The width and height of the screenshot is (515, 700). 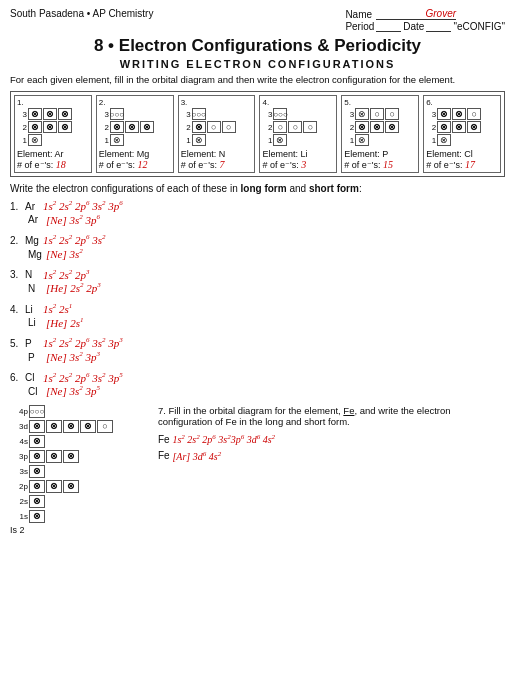 What do you see at coordinates (258, 212) in the screenshot?
I see `config-item-ar: 1. Ar 1s2 2s2 2p6 3s2 3p6 Ar [Ne] 3s2 3p…` at bounding box center [258, 212].